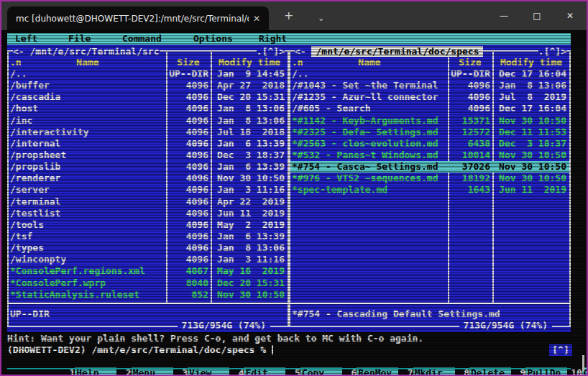 This screenshot has height=376, width=588. Describe the element at coordinates (148, 237) in the screenshot. I see `file-row: /tsf 4096 Jan 6 13:39` at that location.